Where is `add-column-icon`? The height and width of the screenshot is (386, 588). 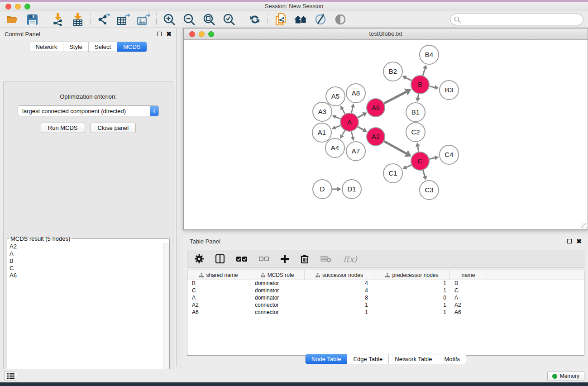 add-column-icon is located at coordinates (285, 259).